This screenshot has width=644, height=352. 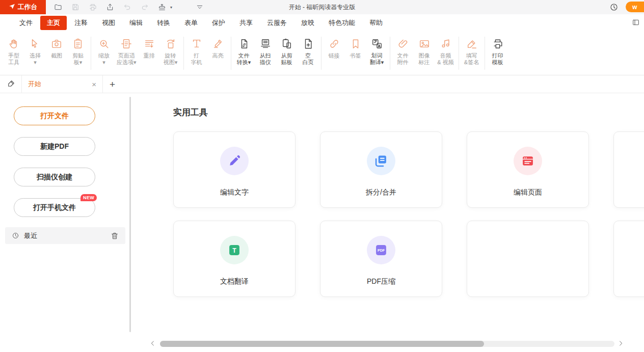 I want to click on fill-sign-icon, so click(x=472, y=44).